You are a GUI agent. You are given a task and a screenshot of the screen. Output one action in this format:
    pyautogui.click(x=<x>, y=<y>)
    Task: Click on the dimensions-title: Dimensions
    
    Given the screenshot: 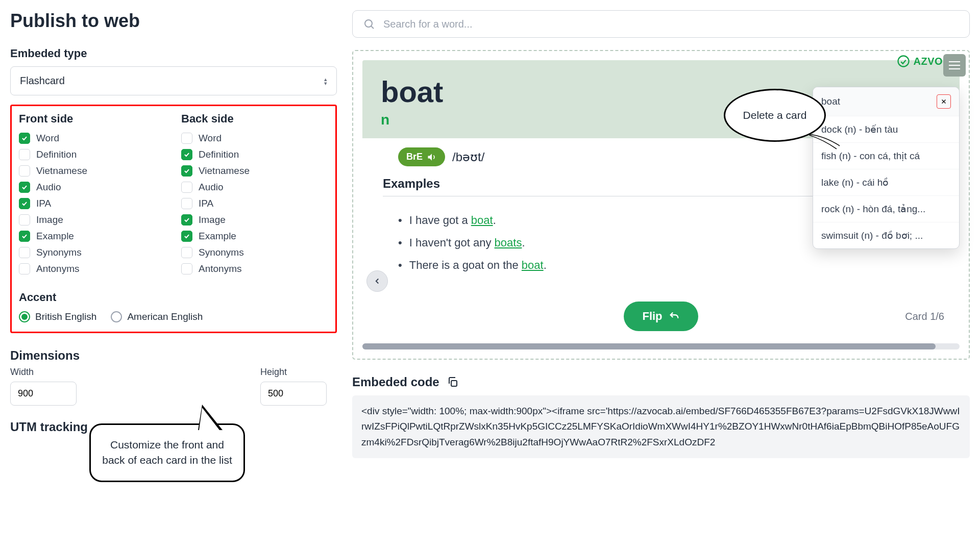 What is the action you would take?
    pyautogui.click(x=174, y=356)
    